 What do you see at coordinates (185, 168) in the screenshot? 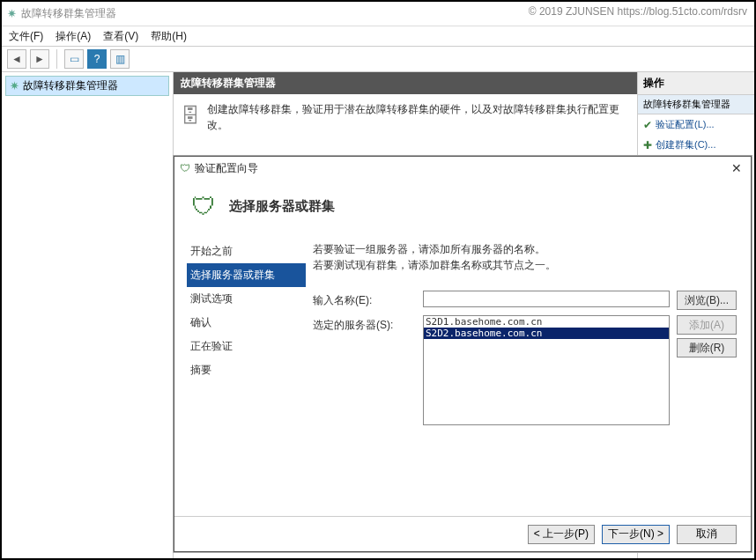
I see `wizard-icon: 🛡` at bounding box center [185, 168].